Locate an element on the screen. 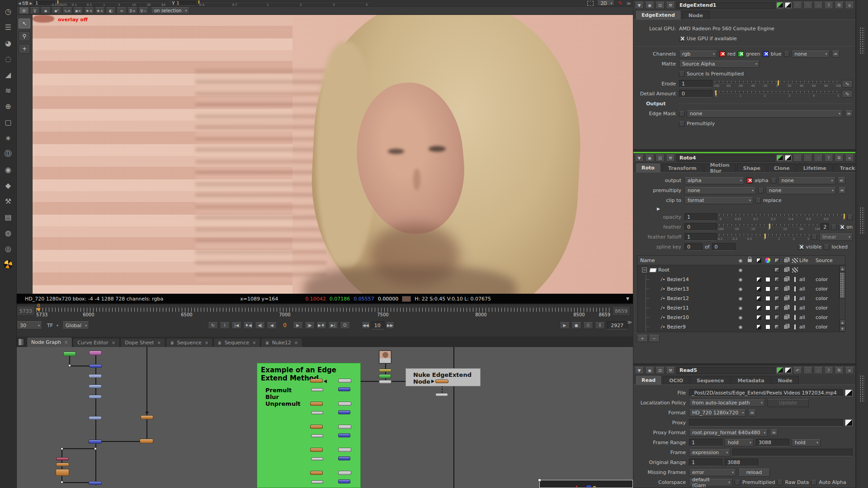 This screenshot has height=488, width=868. erode-curve-button: ∿ is located at coordinates (847, 84).